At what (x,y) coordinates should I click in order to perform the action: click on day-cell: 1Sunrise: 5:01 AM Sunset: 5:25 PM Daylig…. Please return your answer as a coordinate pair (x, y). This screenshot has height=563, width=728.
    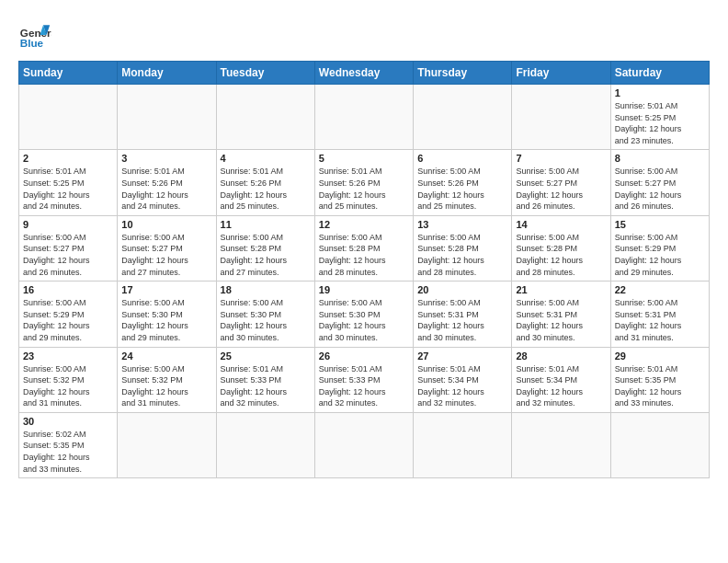
    Looking at the image, I should click on (660, 118).